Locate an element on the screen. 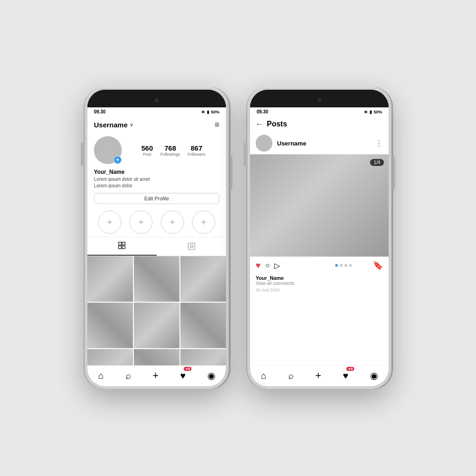 The height and width of the screenshot is (476, 476). like-button: ♥ is located at coordinates (258, 266).